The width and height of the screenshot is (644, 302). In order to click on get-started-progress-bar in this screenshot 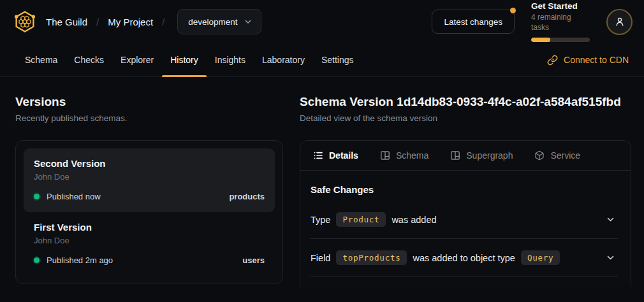, I will do `click(560, 40)`.